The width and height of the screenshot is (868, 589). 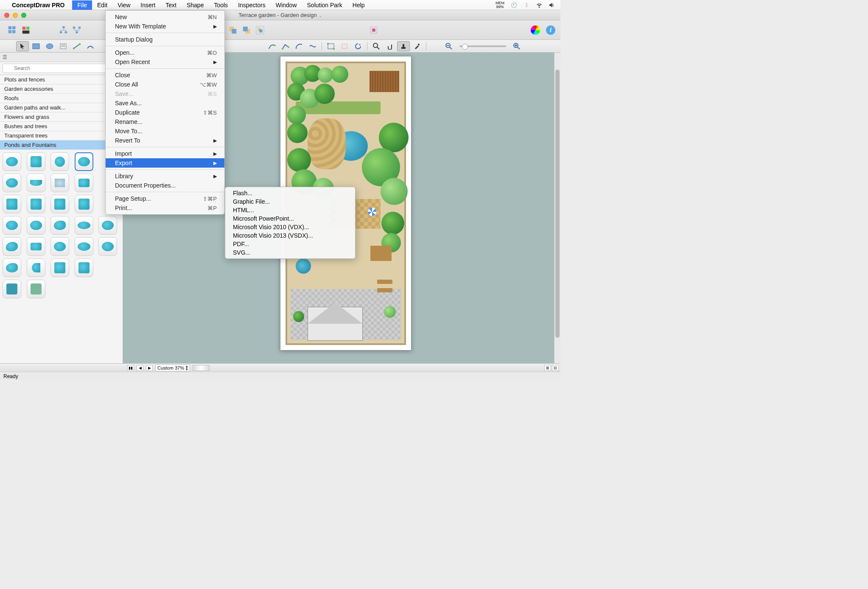 I want to click on eyedropper-tool, so click(x=417, y=46).